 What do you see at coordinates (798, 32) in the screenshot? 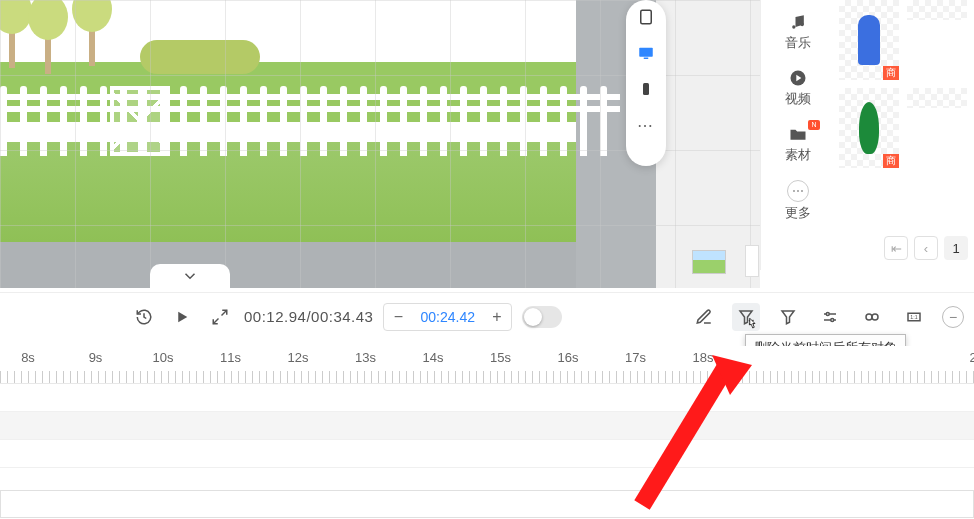
I see `nav-music: 音乐` at bounding box center [798, 32].